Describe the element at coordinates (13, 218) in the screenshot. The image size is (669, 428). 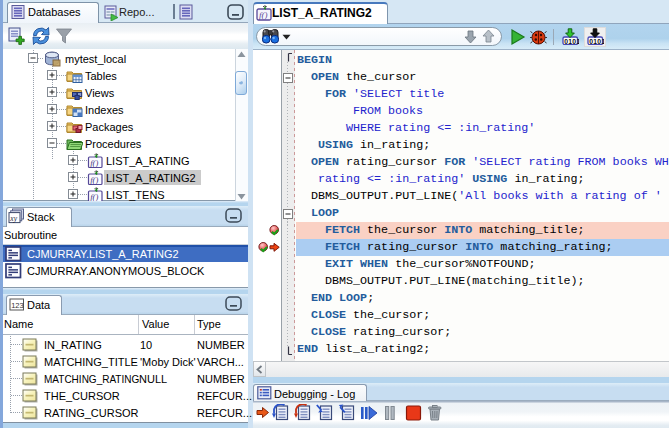
I see `svg-text: xy` at that location.